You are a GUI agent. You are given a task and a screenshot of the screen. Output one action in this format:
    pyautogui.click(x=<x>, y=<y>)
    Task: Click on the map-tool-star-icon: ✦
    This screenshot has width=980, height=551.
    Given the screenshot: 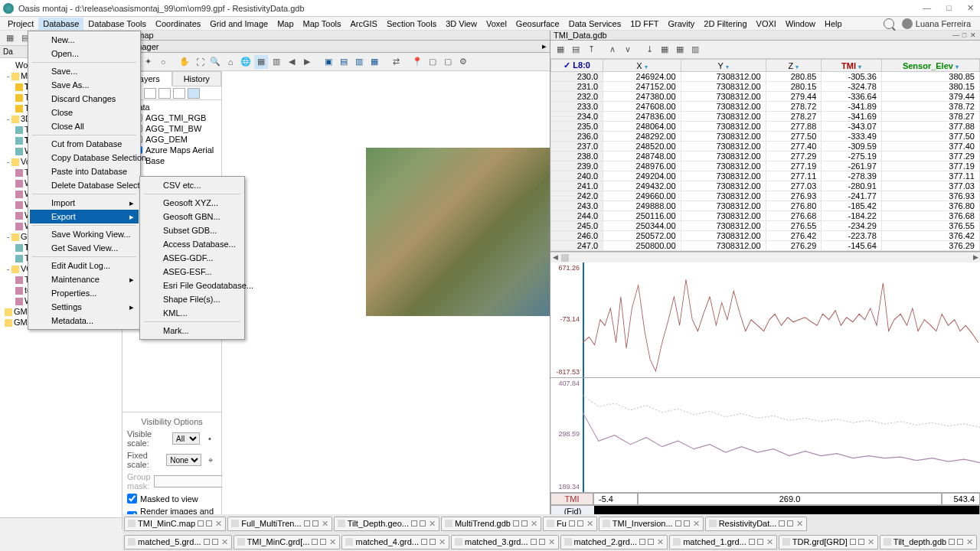 What is the action you would take?
    pyautogui.click(x=148, y=62)
    